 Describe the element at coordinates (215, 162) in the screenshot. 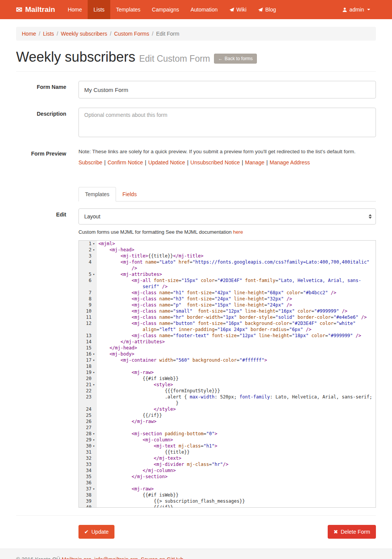

I see `preview-link-unsubscribed-notice: Unsubscribed Notice` at that location.